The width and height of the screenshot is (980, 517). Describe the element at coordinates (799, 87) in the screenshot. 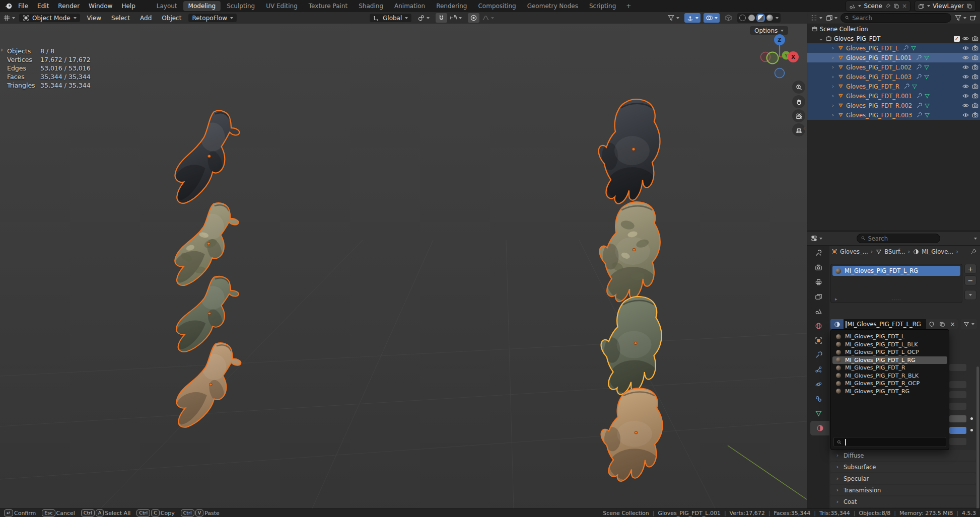

I see `zoom-button` at that location.